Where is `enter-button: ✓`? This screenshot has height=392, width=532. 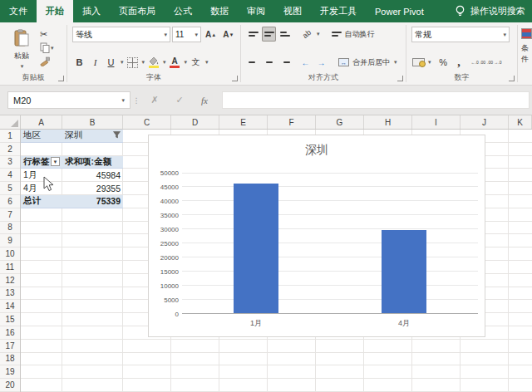
enter-button: ✓ is located at coordinates (180, 100).